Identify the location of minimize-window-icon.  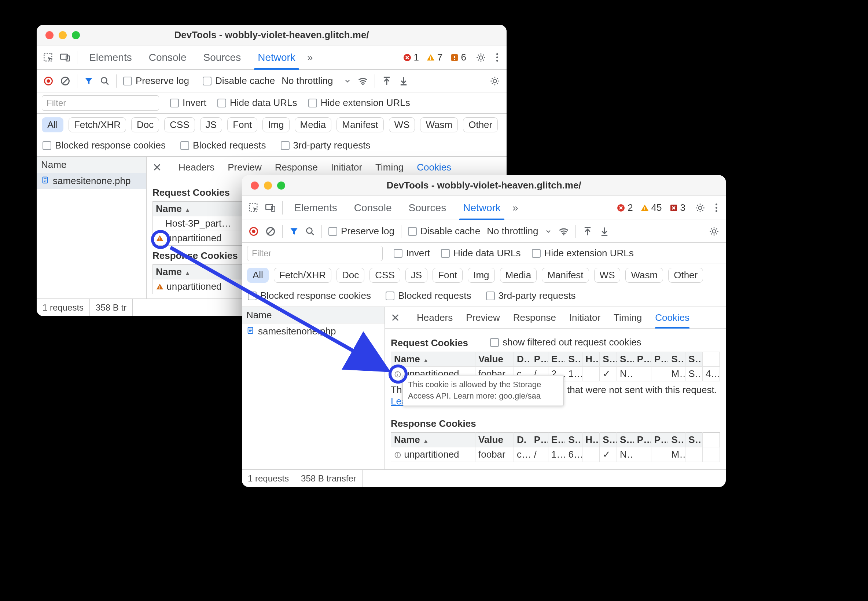
(268, 185).